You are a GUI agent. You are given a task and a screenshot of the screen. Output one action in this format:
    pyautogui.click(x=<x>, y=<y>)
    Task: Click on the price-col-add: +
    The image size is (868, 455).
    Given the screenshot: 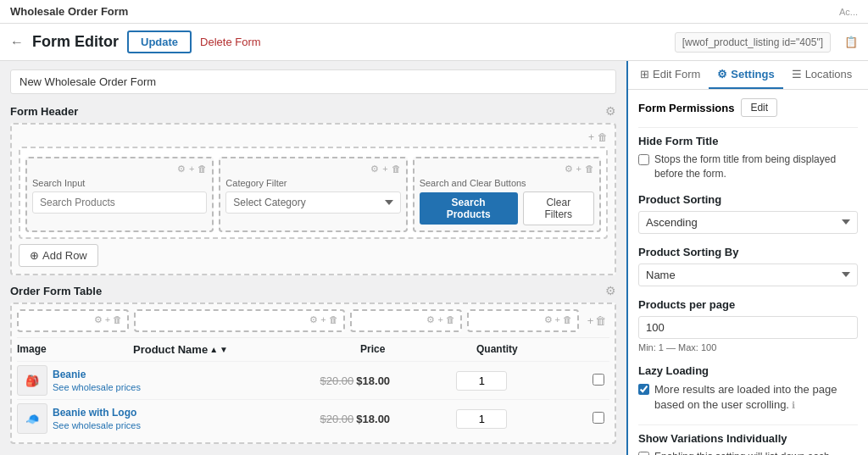 What is the action you would take?
    pyautogui.click(x=440, y=320)
    